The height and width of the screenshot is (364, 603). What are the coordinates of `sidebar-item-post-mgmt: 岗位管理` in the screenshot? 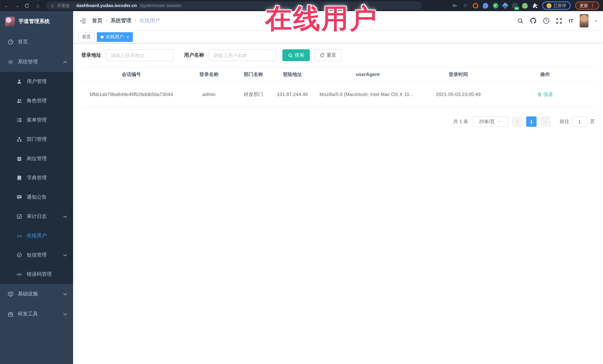 It's located at (37, 159).